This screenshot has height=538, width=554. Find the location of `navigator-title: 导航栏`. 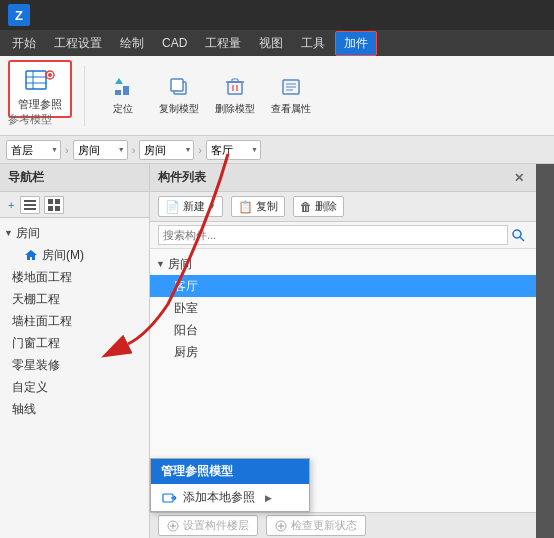

navigator-title: 导航栏 is located at coordinates (26, 178).